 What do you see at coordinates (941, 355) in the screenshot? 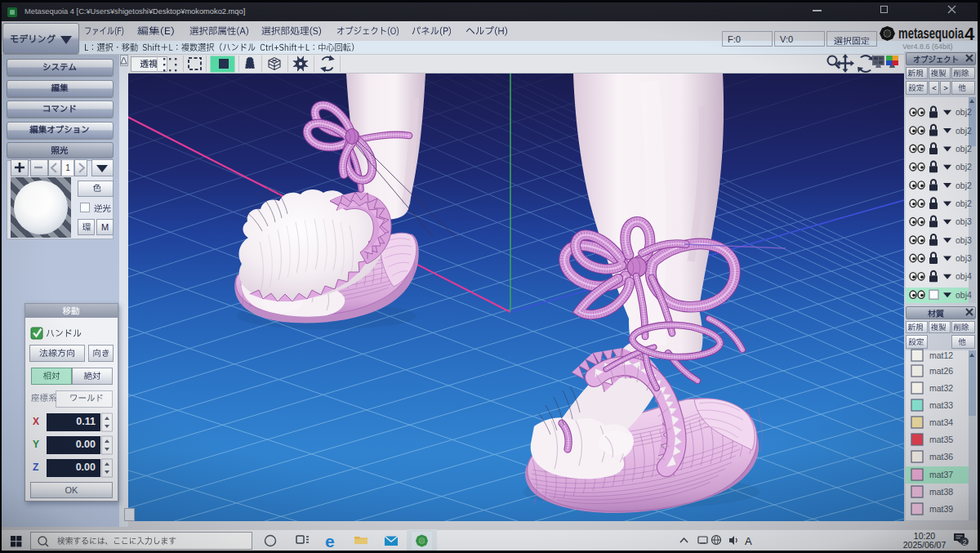
I see `svg-text: mat12` at bounding box center [941, 355].